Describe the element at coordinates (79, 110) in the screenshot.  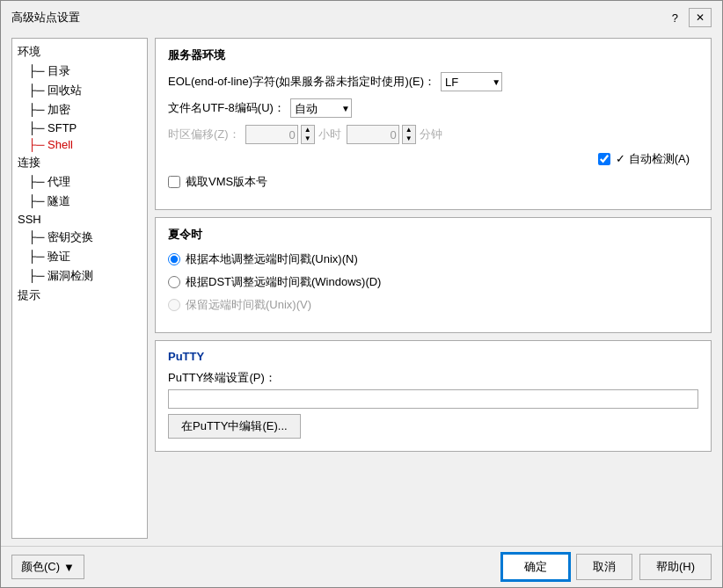
I see `sidebar-item-encrypt: ├─ 加密` at that location.